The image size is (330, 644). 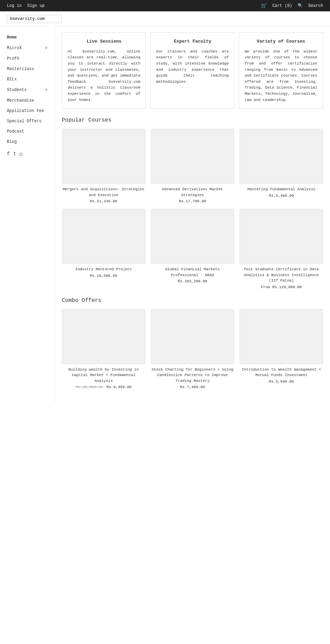 What do you see at coordinates (28, 215) in the screenshot?
I see `sidebar: Home MicroX + ProfX Masterclass BILx Stu…` at bounding box center [28, 215].